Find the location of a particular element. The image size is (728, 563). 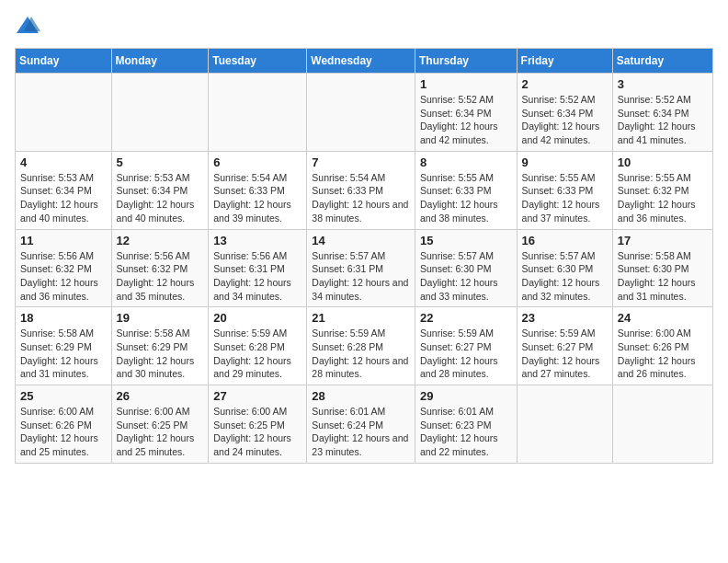

calendar-cell: 1Sunrise: 5:52 AM Sunset: 6:34 PM Daylig… is located at coordinates (465, 112).